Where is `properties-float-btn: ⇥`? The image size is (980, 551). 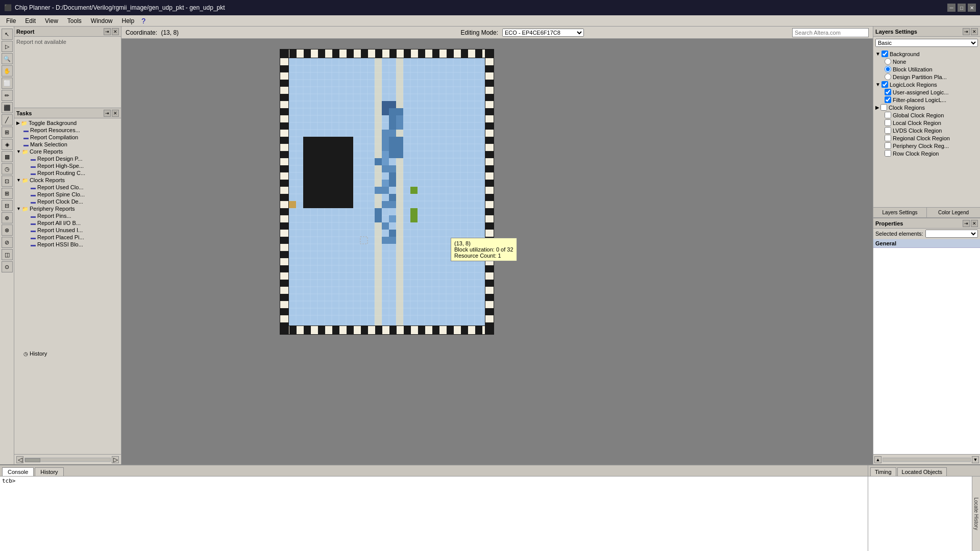
properties-float-btn: ⇥ is located at coordinates (966, 223).